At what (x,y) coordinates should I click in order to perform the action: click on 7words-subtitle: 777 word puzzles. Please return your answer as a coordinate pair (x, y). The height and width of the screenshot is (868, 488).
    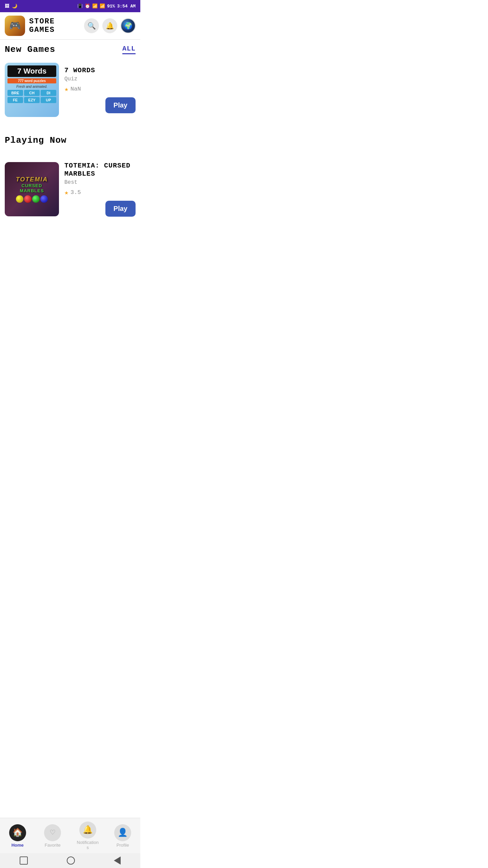
    Looking at the image, I should click on (32, 81).